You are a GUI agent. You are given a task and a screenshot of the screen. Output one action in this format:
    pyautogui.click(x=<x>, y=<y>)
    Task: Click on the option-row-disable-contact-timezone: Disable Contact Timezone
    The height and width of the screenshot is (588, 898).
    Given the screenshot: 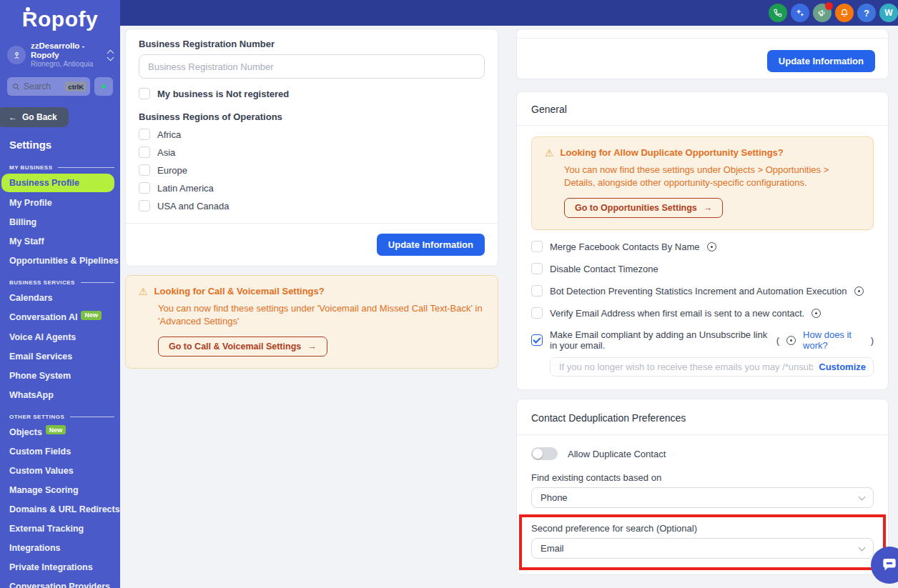 What is the action you would take?
    pyautogui.click(x=702, y=269)
    